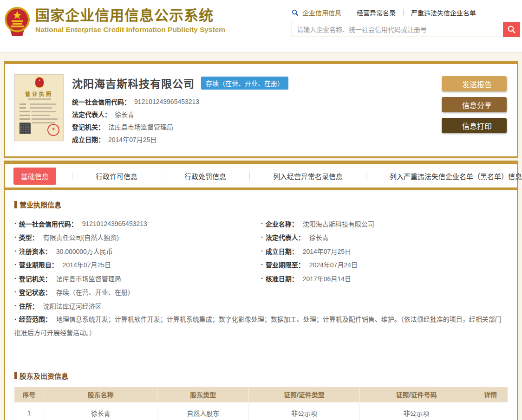  I want to click on cell-detail, so click(490, 411).